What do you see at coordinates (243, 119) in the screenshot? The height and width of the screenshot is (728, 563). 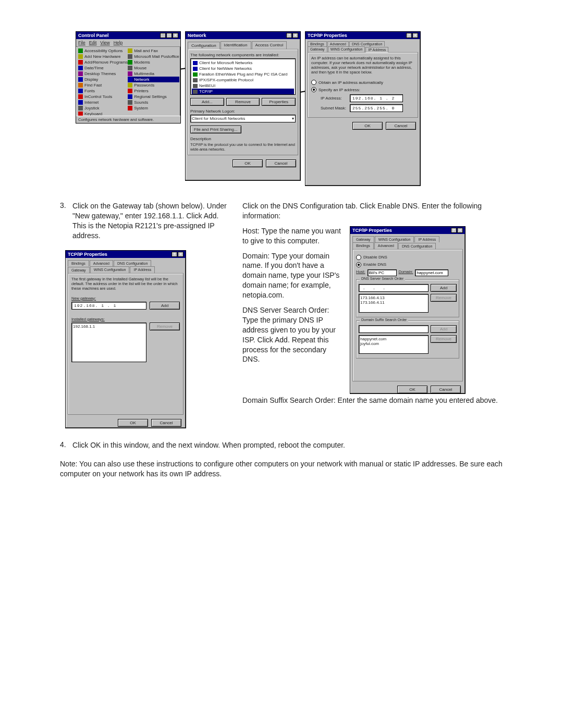 I see `logon-combo: Client for Microsoft Networks` at bounding box center [243, 119].